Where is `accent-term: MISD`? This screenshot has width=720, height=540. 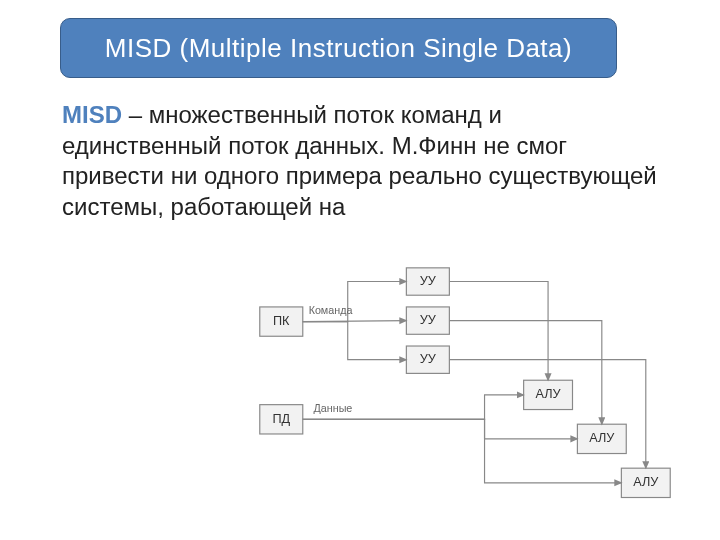
accent-term: MISD is located at coordinates (92, 114).